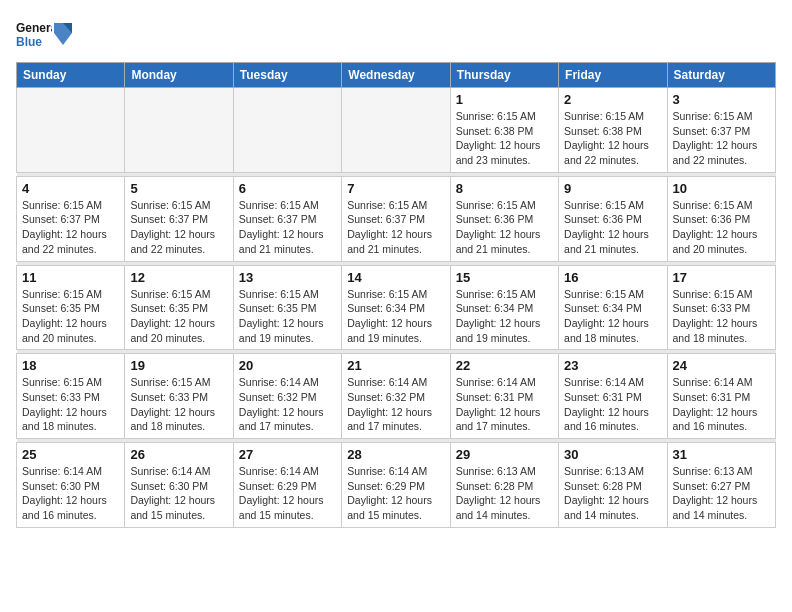  What do you see at coordinates (504, 188) in the screenshot?
I see `day-number: 8` at bounding box center [504, 188].